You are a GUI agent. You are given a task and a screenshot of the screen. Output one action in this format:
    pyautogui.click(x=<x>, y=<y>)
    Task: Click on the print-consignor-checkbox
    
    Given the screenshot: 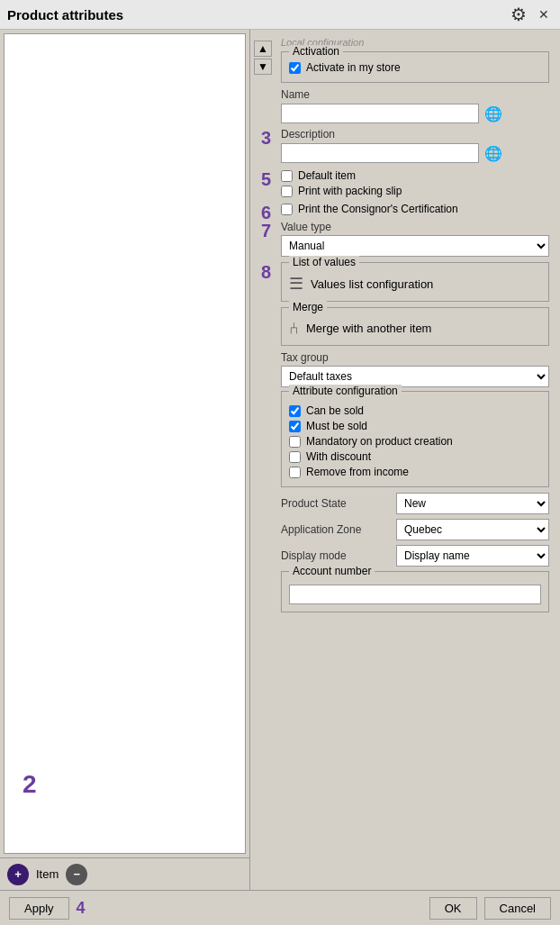 What is the action you would take?
    pyautogui.click(x=286, y=209)
    